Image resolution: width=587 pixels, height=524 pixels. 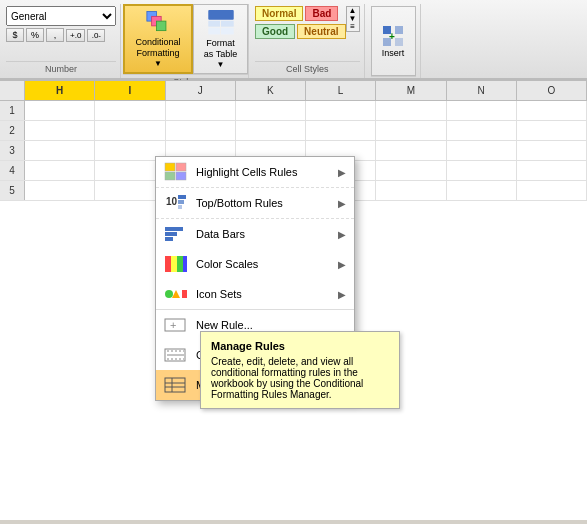 What do you see at coordinates (255, 234) in the screenshot?
I see `menu-item-databars: Data Bars ▶` at bounding box center [255, 234].